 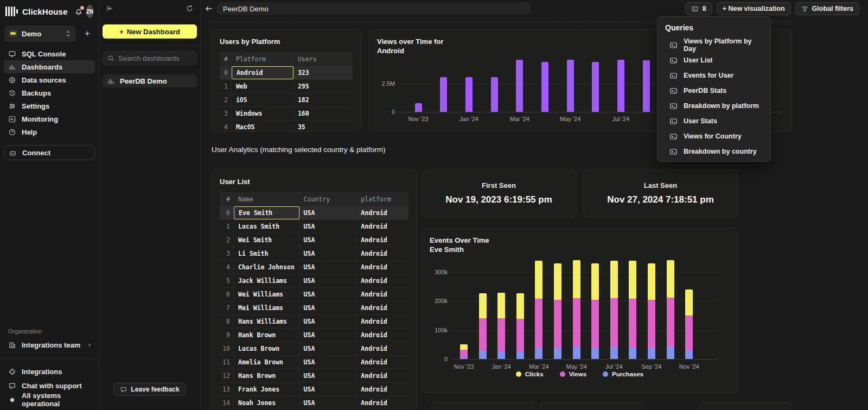 I want to click on cell: 10, so click(x=227, y=349).